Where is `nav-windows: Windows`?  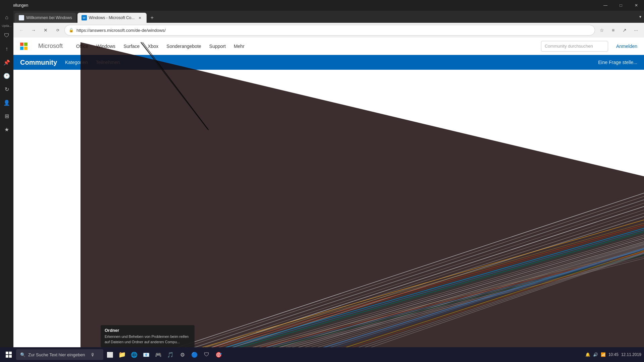 nav-windows: Windows is located at coordinates (106, 46).